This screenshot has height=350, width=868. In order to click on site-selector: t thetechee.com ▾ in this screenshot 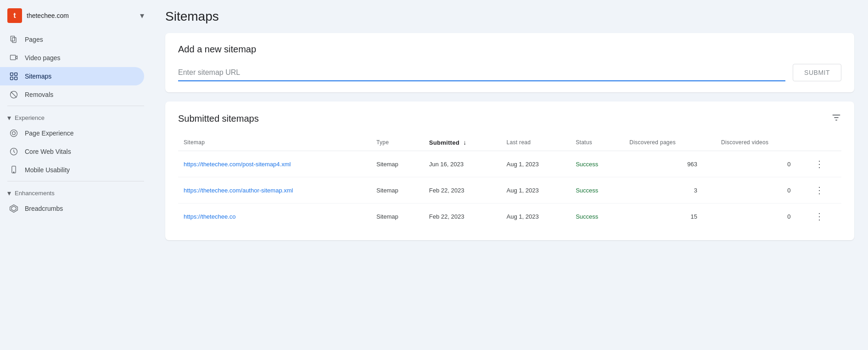, I will do `click(76, 17)`.